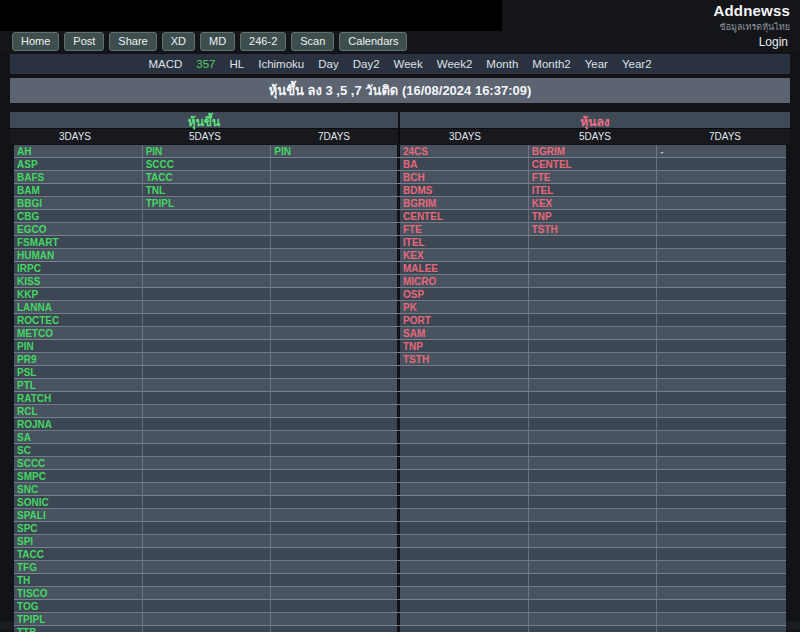 The width and height of the screenshot is (800, 632). What do you see at coordinates (78, 437) in the screenshot?
I see `stock-symbol-sa: SA` at bounding box center [78, 437].